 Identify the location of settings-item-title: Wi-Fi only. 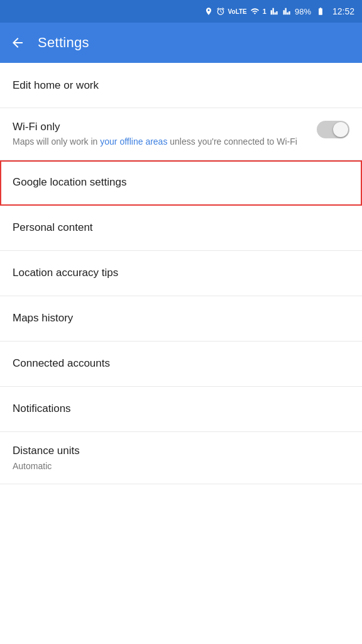
(165, 127).